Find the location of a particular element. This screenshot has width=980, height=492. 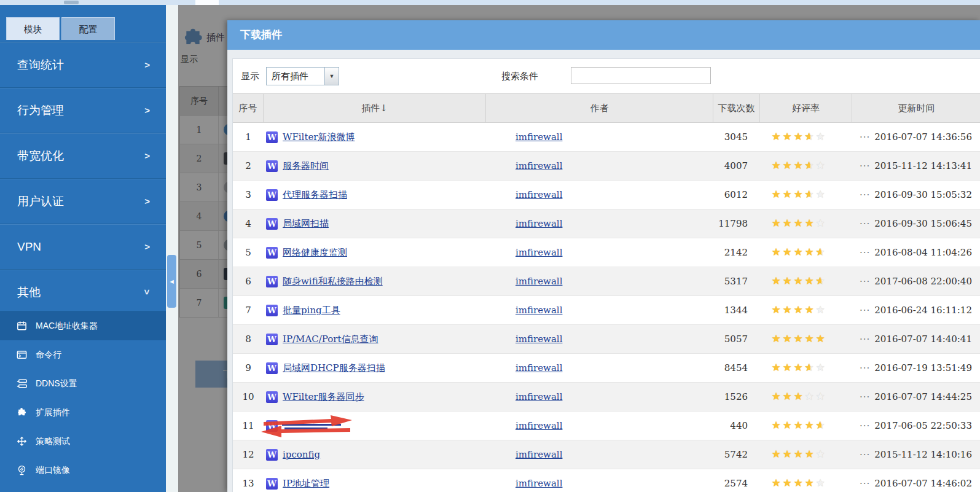

terminal-icon is located at coordinates (22, 355).